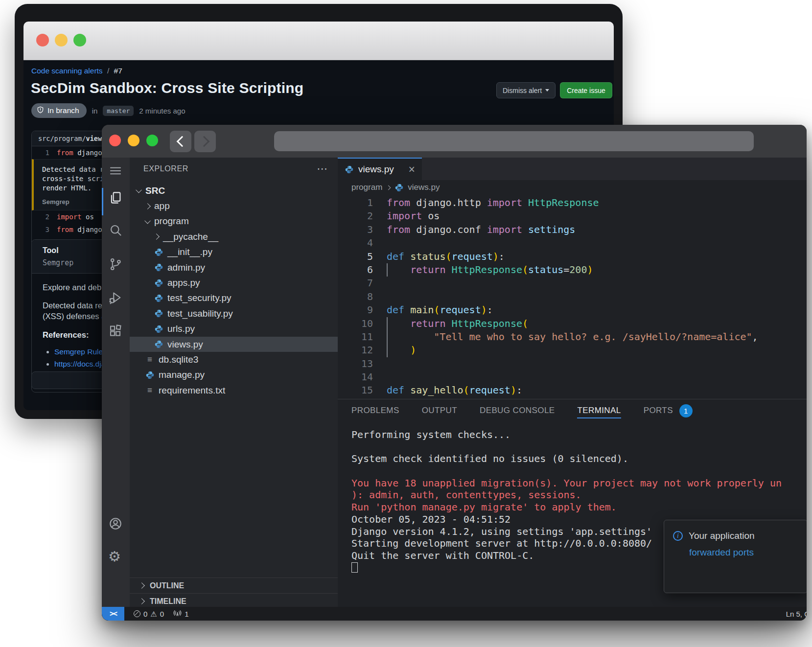  Describe the element at coordinates (234, 600) in the screenshot. I see `timeline-section: TIMELINE` at that location.